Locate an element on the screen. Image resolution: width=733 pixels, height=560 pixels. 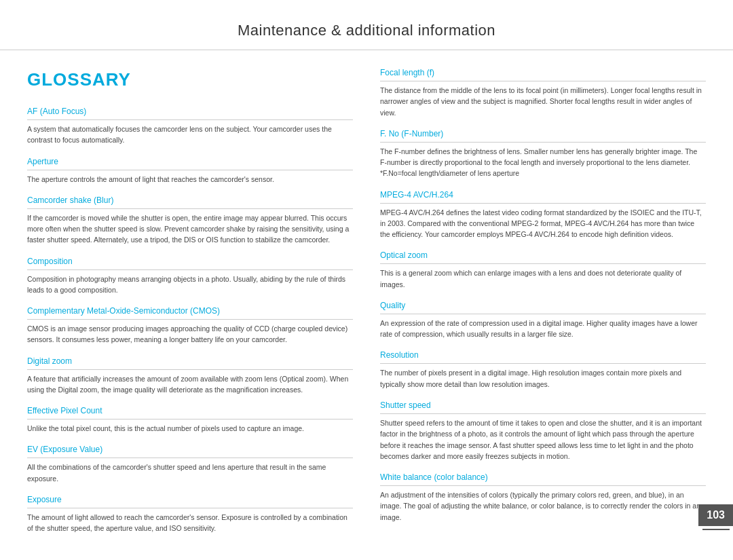
term-heading: Composition is located at coordinates (190, 263).